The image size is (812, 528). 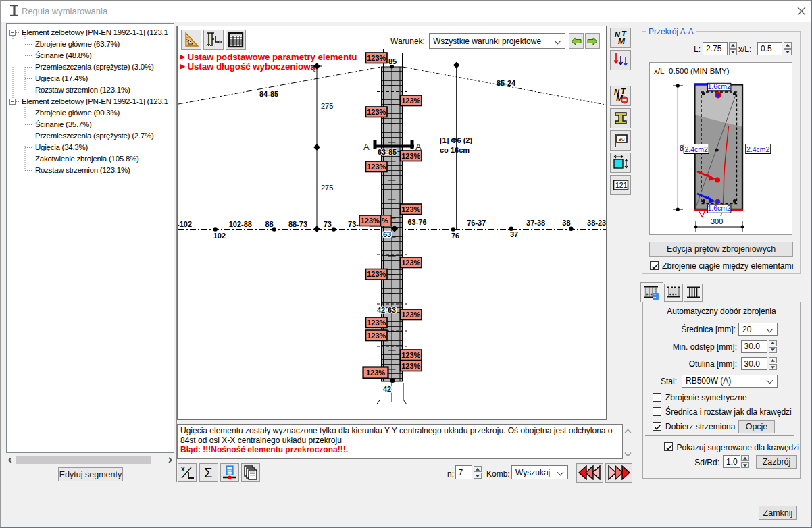 I want to click on svg-text: 73, so click(x=328, y=224).